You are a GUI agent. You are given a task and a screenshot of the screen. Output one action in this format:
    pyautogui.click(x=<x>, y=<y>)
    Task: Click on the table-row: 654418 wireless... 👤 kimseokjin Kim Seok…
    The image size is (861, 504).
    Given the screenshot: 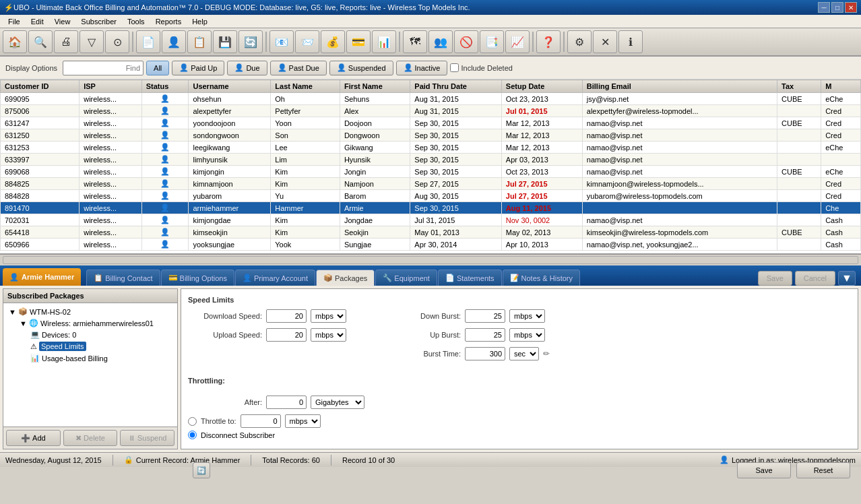 What is the action you would take?
    pyautogui.click(x=431, y=232)
    